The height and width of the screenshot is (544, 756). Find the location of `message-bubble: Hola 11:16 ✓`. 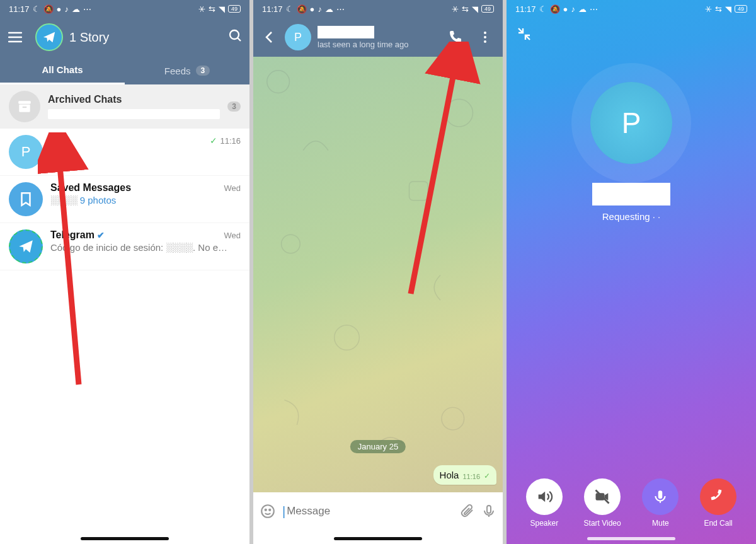

message-bubble: Hola 11:16 ✓ is located at coordinates (465, 475).